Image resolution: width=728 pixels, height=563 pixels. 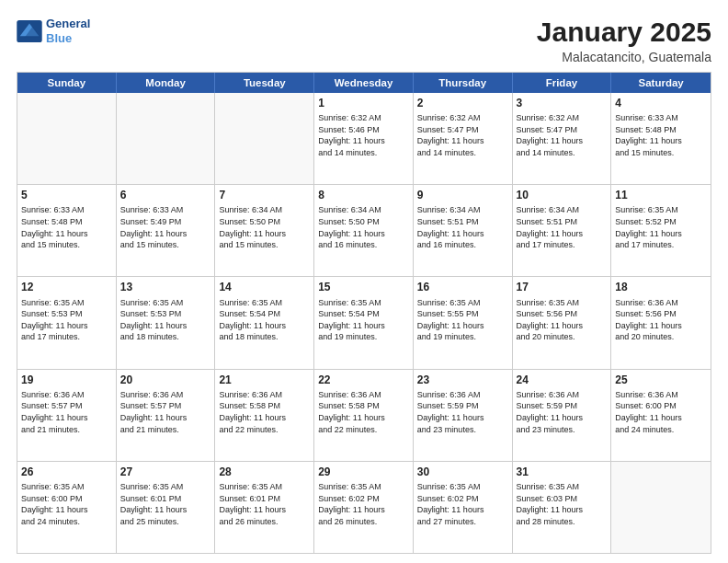 What do you see at coordinates (66, 195) in the screenshot?
I see `day-number: 5` at bounding box center [66, 195].